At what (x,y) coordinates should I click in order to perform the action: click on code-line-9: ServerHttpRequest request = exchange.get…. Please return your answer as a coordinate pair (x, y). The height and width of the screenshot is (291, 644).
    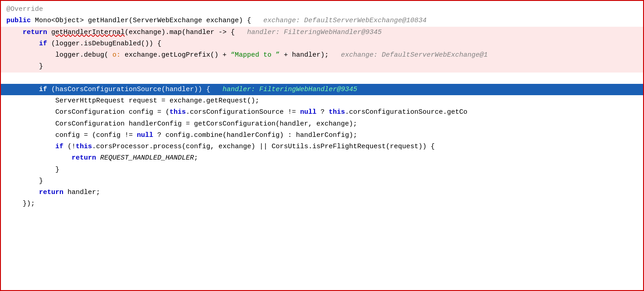
    Looking at the image, I should click on (322, 101).